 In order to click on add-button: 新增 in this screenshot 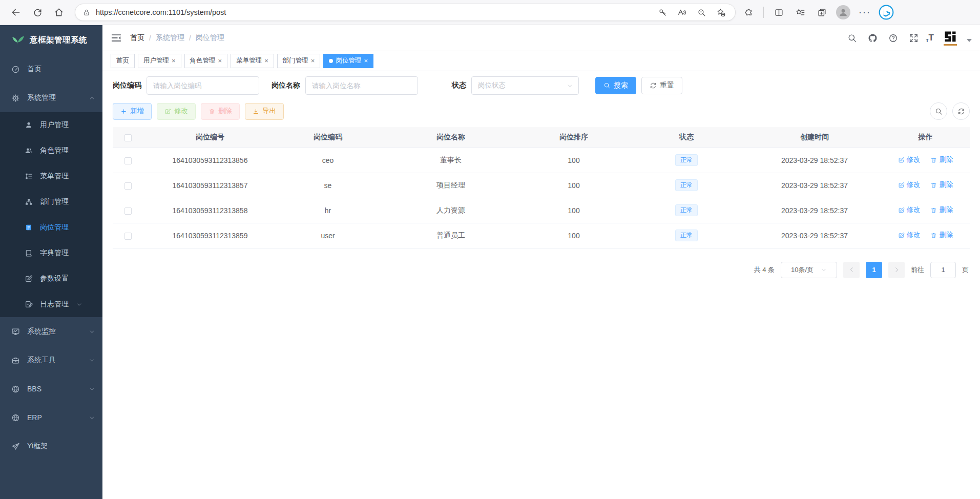, I will do `click(132, 112)`.